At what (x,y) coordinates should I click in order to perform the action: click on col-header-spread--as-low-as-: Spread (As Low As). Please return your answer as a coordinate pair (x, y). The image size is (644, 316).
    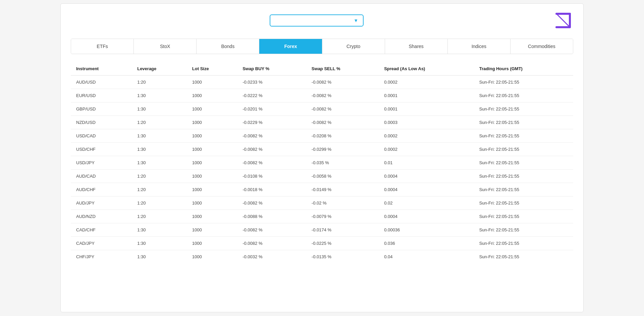
    Looking at the image, I should click on (426, 69).